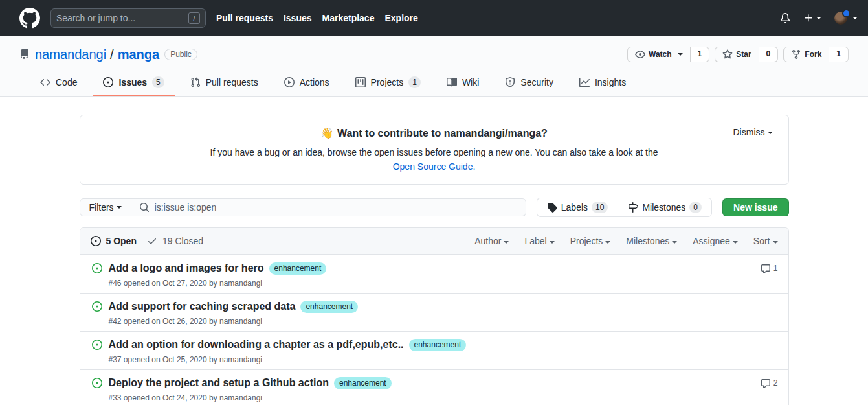 The height and width of the screenshot is (405, 868). What do you see at coordinates (715, 241) in the screenshot?
I see `assignee-dropdown: Assignee` at bounding box center [715, 241].